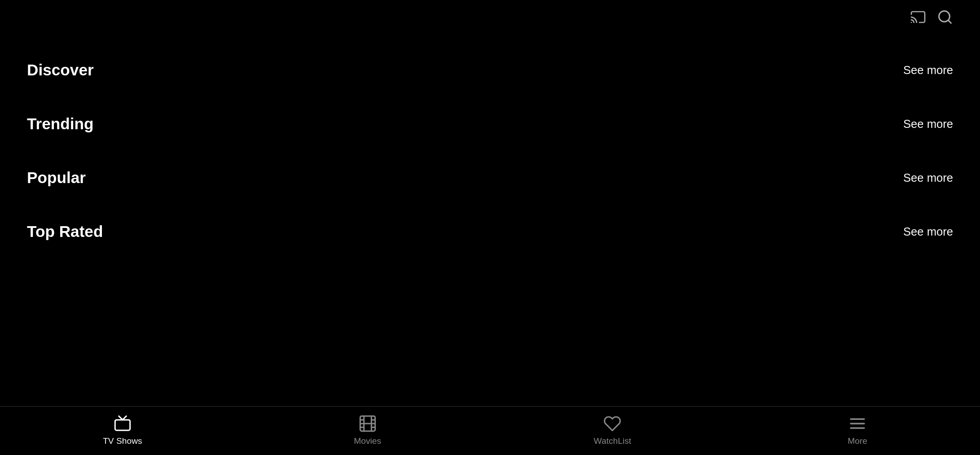 The height and width of the screenshot is (455, 980). What do you see at coordinates (368, 430) in the screenshot?
I see `nav-item-movies: Movies` at bounding box center [368, 430].